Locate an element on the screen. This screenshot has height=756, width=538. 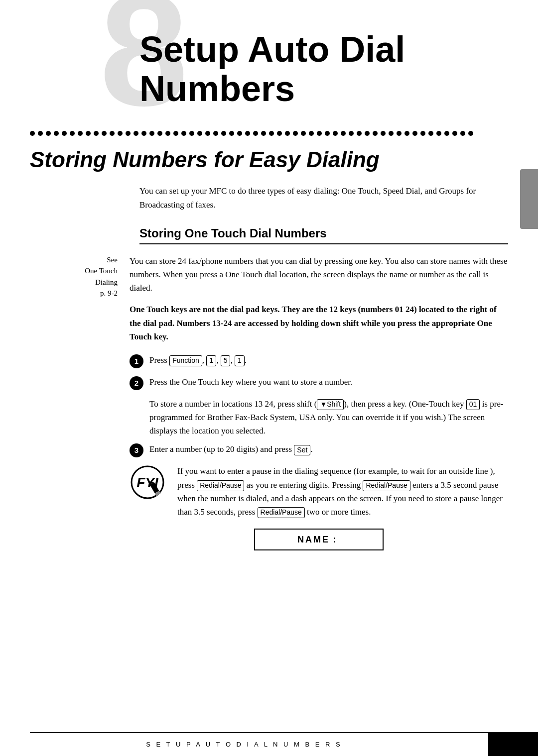
fyi-text: If you want to enter a pause in the dial… is located at coordinates (343, 492).